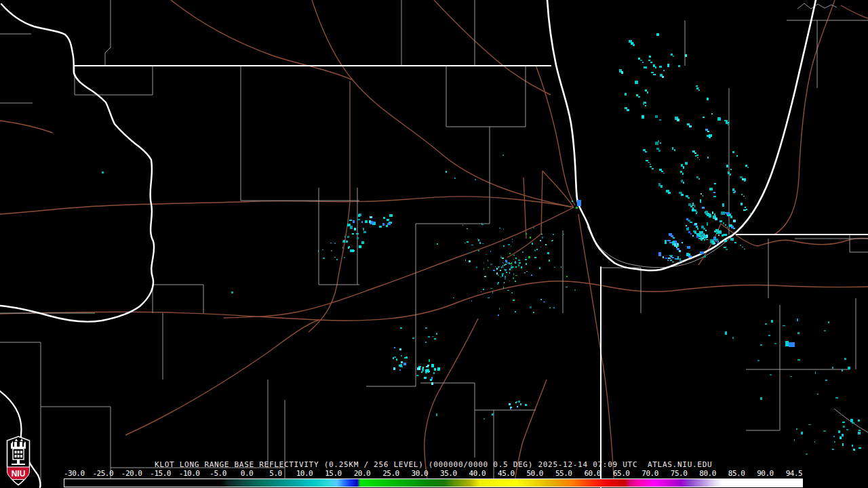 The image size is (868, 488). What do you see at coordinates (362, 474) in the screenshot?
I see `scale-label: 20.0` at bounding box center [362, 474].